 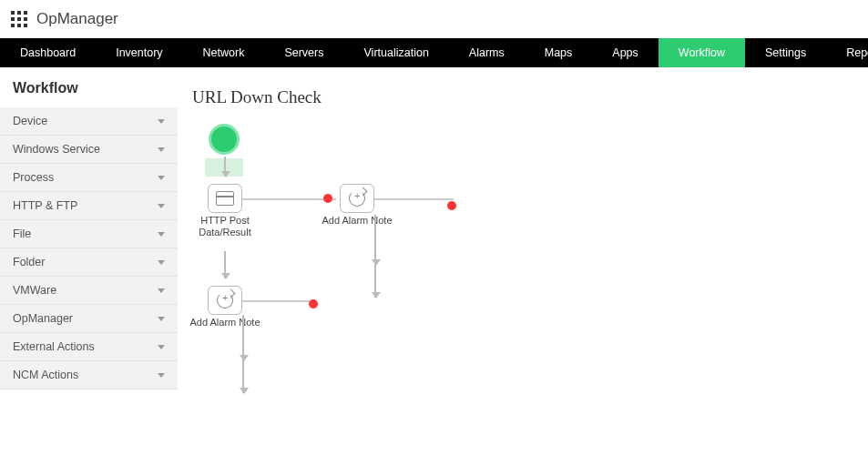 I want to click on sidebar-item-label: Windows Service, so click(x=56, y=149).